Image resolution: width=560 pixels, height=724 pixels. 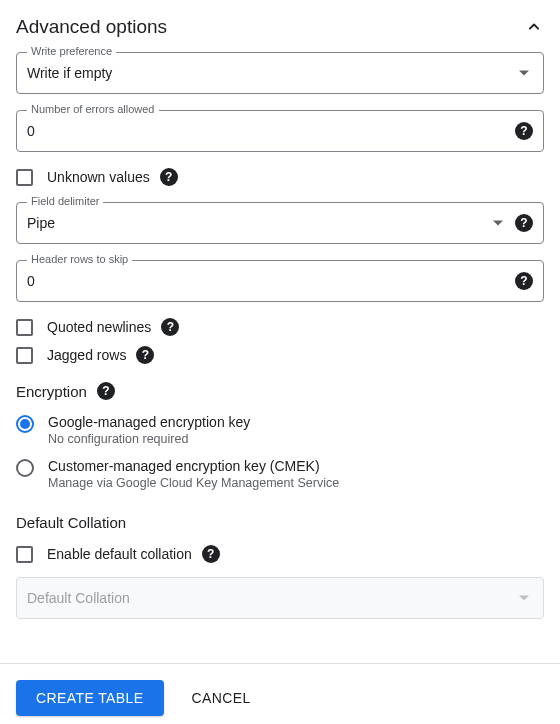 What do you see at coordinates (253, 223) in the screenshot?
I see `field-delimiter-value: Pipe` at bounding box center [253, 223].